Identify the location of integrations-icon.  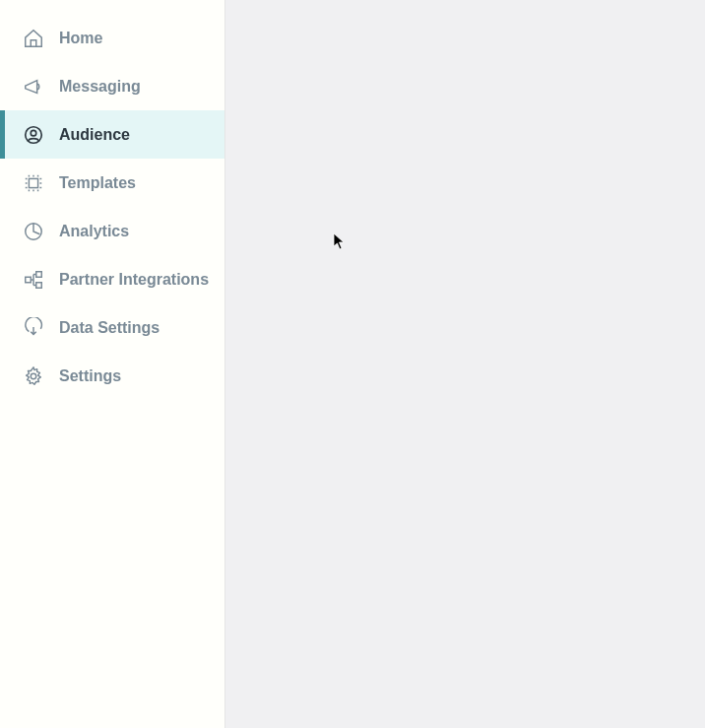
(33, 280).